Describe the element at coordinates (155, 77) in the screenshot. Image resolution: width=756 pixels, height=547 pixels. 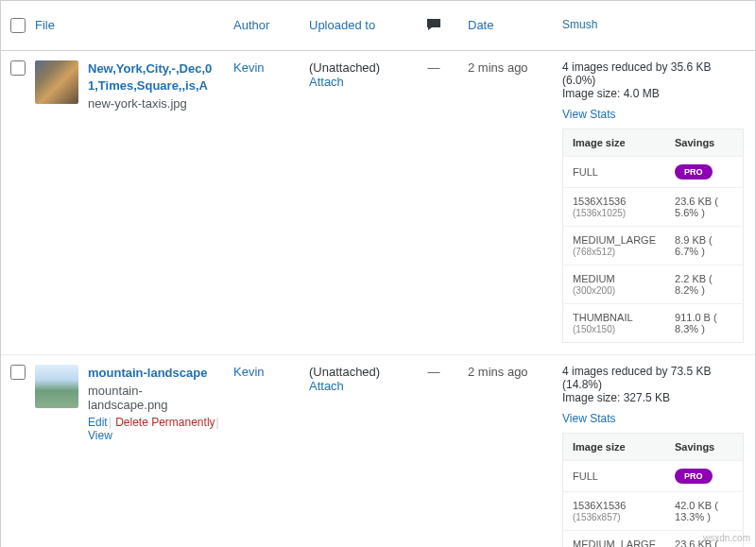
I see `file-title: New,York,City,-,Dec,01,Times,Square,,is,…` at that location.